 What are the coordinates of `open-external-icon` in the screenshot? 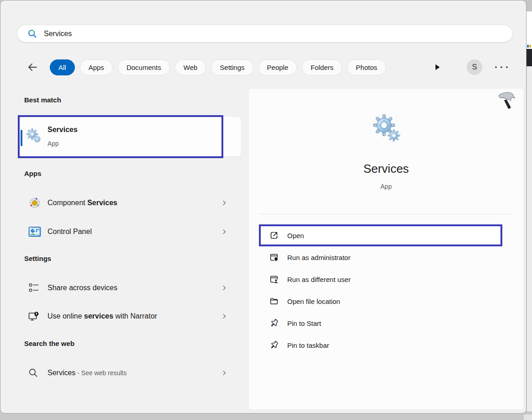 It's located at (274, 235).